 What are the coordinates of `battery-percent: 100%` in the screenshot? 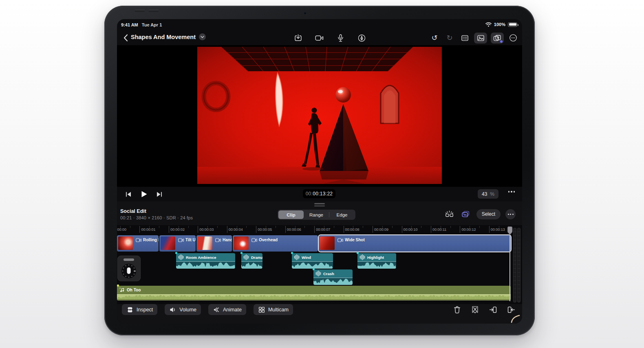 It's located at (500, 24).